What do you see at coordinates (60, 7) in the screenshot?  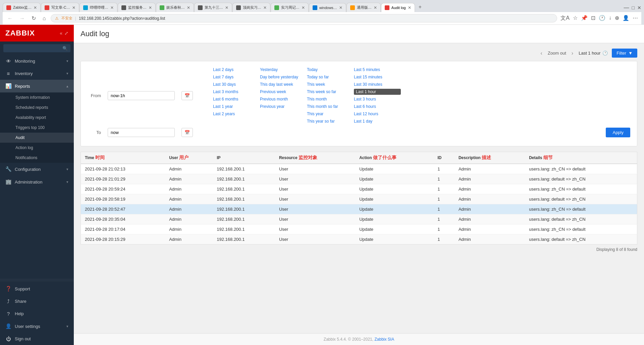 I see `tab-write: 写文章-C… ✕` at bounding box center [60, 7].